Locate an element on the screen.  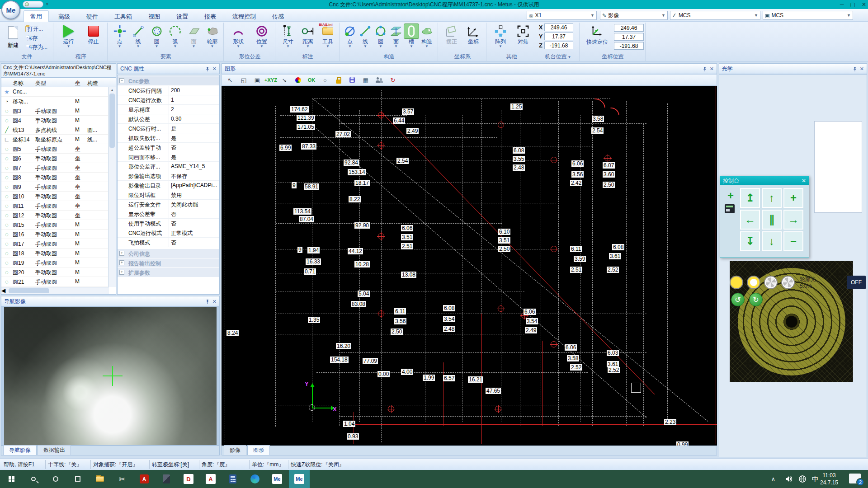
ribbon-button-构造: 构造▼ is located at coordinates (427, 36).